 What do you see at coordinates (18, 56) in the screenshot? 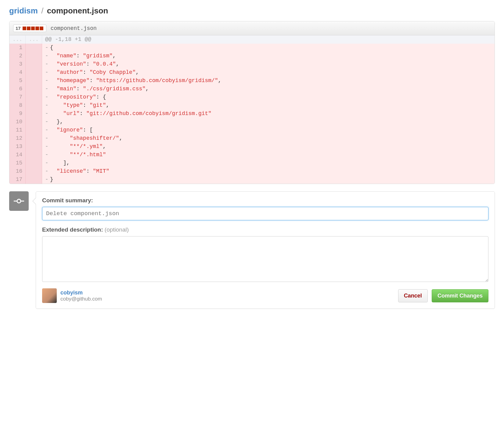
I see `line-number-old: 2` at bounding box center [18, 56].